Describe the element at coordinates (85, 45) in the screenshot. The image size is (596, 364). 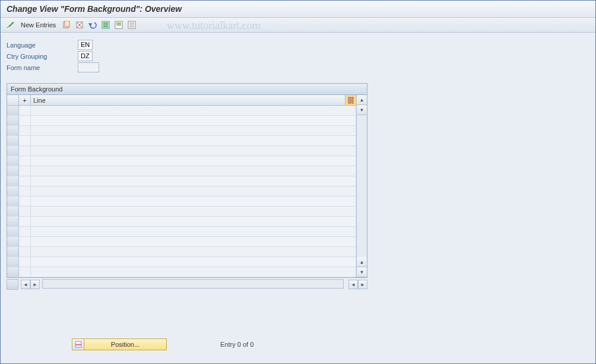
I see `language-value: EN` at that location.